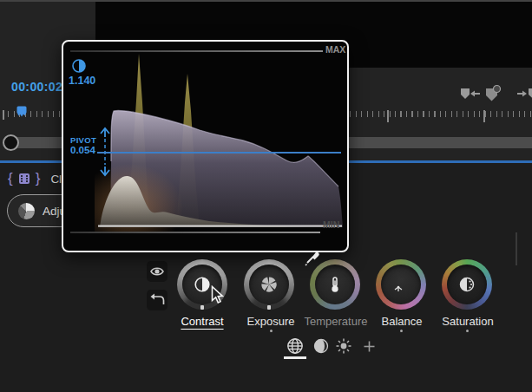 This screenshot has height=392, width=532. What do you see at coordinates (10, 142) in the screenshot?
I see `scrollbar-knob` at bounding box center [10, 142].